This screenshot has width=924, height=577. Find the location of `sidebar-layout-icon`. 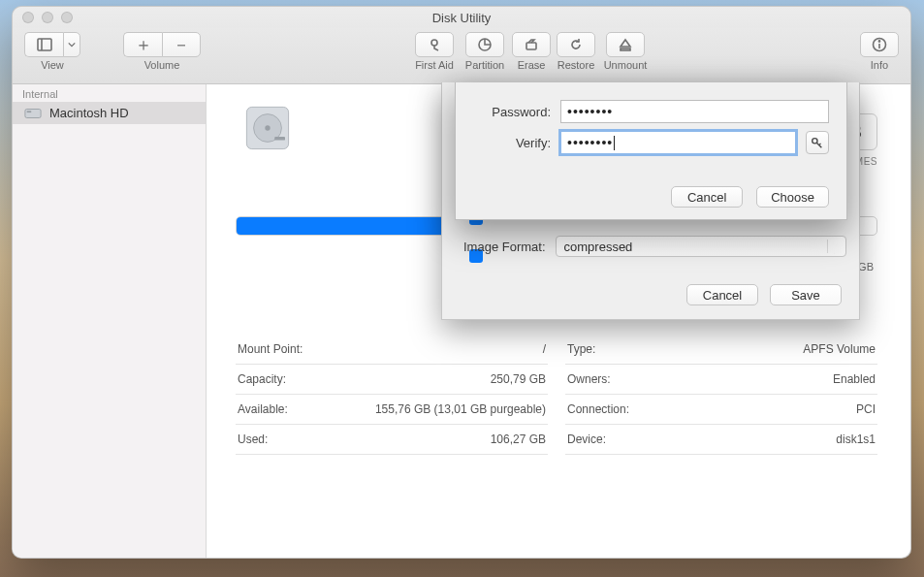

sidebar-layout-icon is located at coordinates (45, 45).